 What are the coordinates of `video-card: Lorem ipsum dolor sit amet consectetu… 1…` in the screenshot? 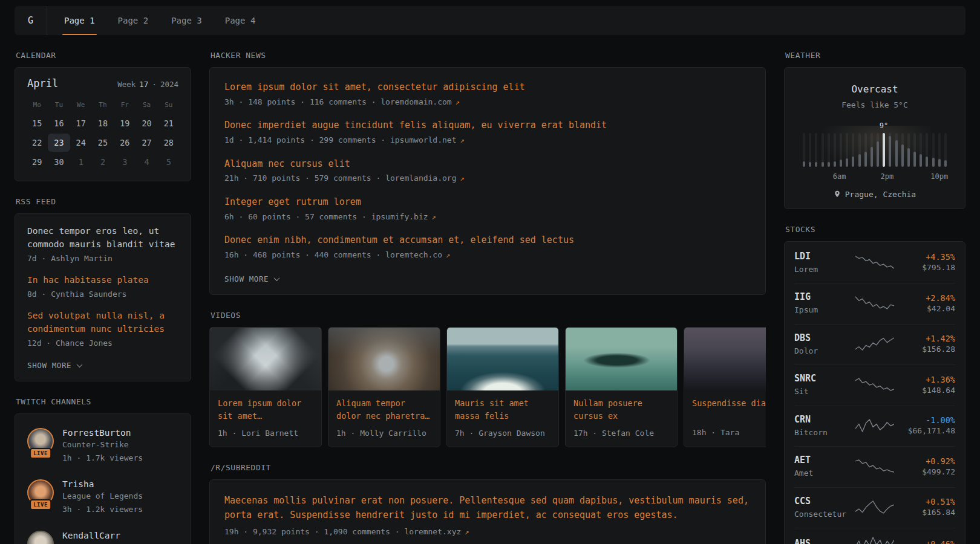 It's located at (266, 387).